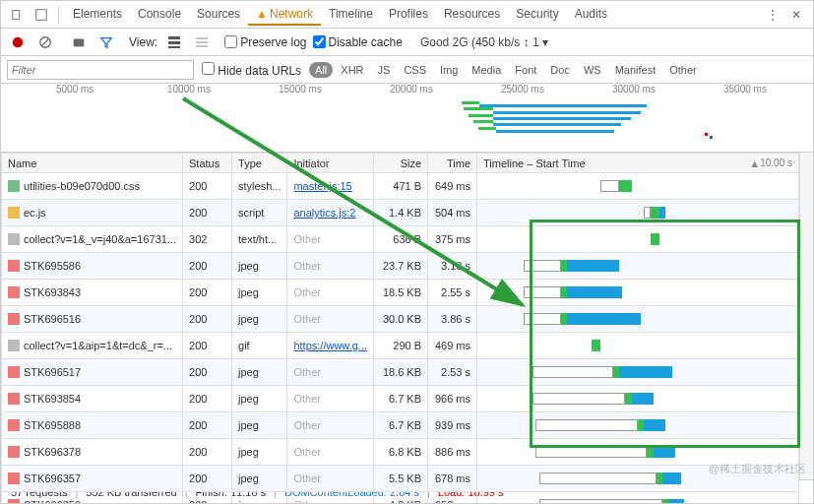  I want to click on device-mode-icon, so click(18, 15).